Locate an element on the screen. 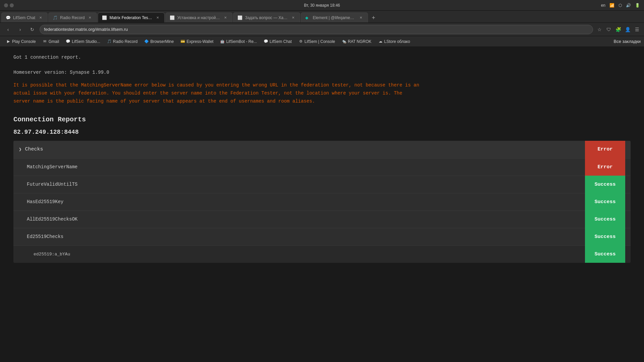 Image resolution: width=644 pixels, height=362 pixels. bookmark-lifesembot-label: LifSemBot - Re... is located at coordinates (241, 42).